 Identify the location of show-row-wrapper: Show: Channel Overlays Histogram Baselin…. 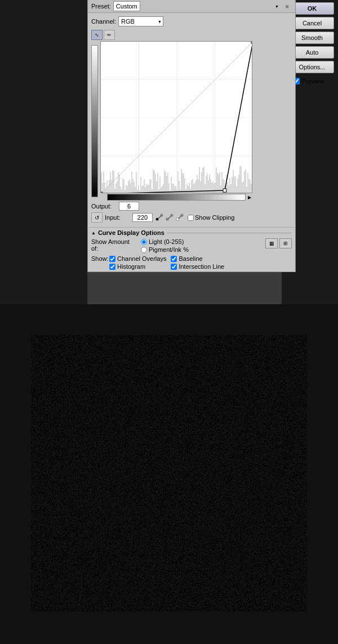
(192, 263).